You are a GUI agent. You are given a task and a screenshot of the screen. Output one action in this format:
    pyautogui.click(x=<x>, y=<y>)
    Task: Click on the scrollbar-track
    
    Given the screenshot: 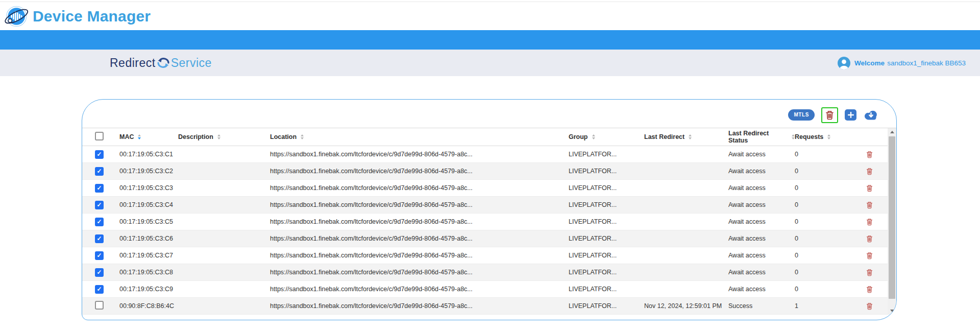 What is the action you would take?
    pyautogui.click(x=892, y=222)
    